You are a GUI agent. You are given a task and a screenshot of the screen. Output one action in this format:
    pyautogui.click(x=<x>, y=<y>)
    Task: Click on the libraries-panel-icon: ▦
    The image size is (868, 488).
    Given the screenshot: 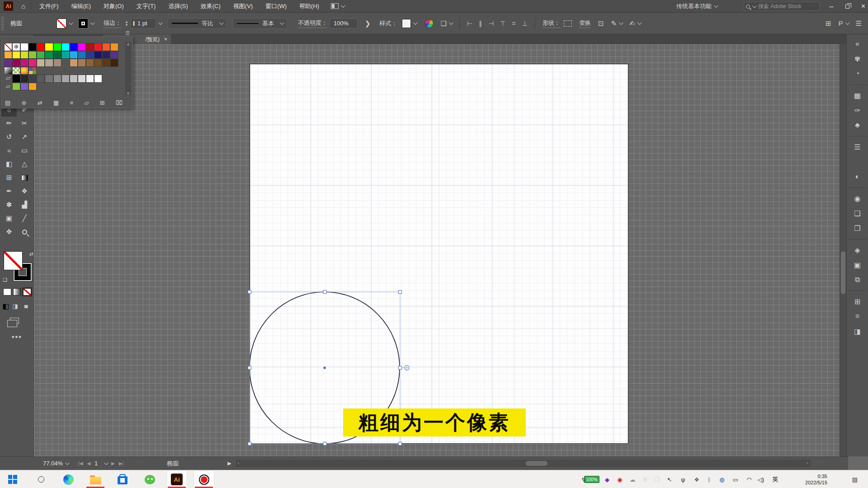 What is the action you would take?
    pyautogui.click(x=858, y=95)
    